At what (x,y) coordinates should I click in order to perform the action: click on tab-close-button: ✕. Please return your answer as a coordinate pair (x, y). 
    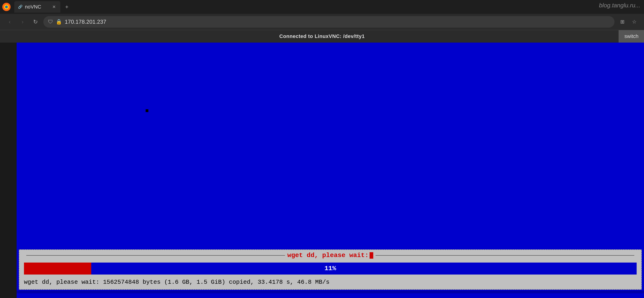
    Looking at the image, I should click on (54, 7).